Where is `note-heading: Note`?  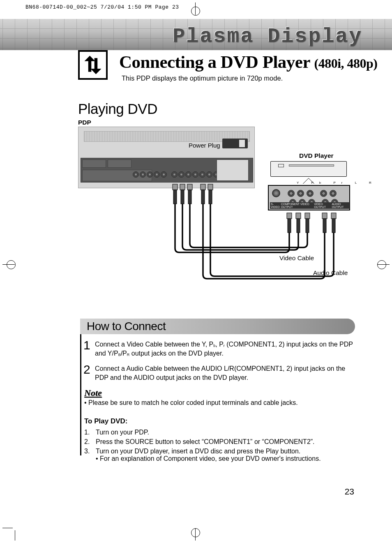
note-heading: Note is located at coordinates (220, 393).